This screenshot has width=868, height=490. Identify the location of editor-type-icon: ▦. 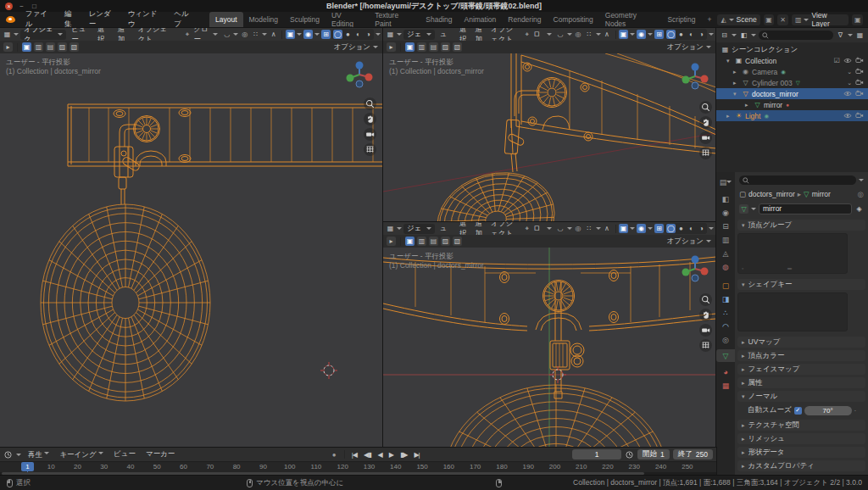
(390, 34).